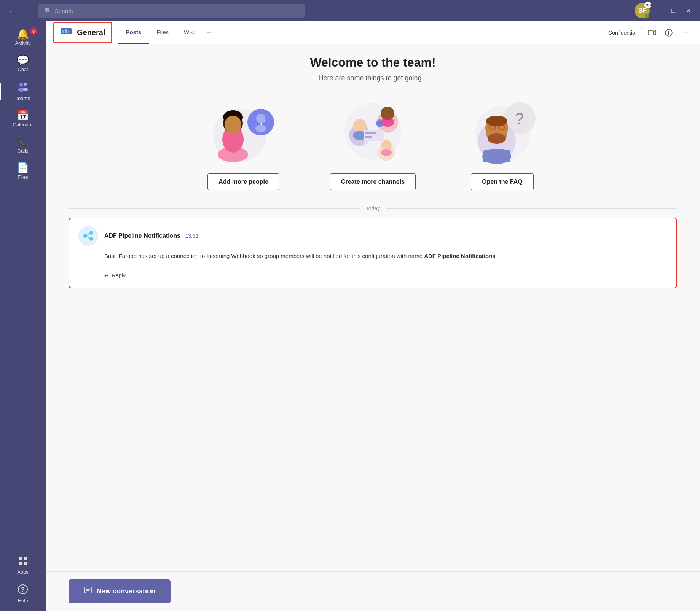 Image resolution: width=700 pixels, height=611 pixels. I want to click on sidebar-chat-label: Chat, so click(23, 69).